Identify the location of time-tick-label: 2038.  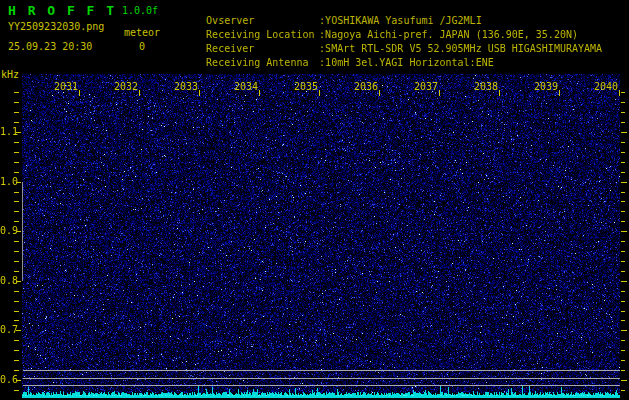
(485, 86).